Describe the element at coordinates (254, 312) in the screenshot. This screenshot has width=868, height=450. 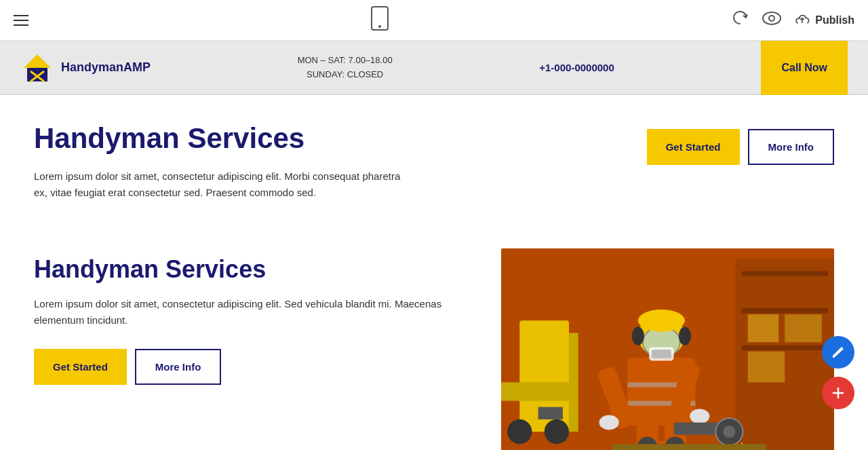
I see `second-body: Lorem ipsum dolor sit amet, consectetur …` at that location.